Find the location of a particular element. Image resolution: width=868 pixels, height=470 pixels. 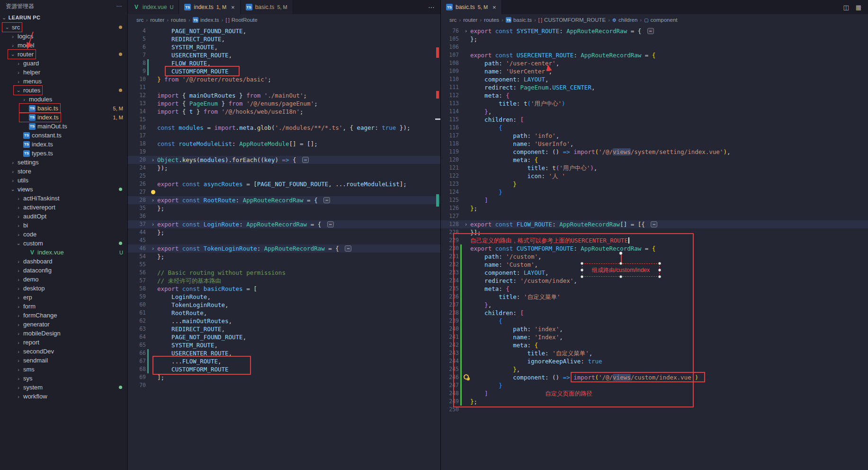

tab-basic.ts: TSbasic.ts5, M is located at coordinates (267, 7).